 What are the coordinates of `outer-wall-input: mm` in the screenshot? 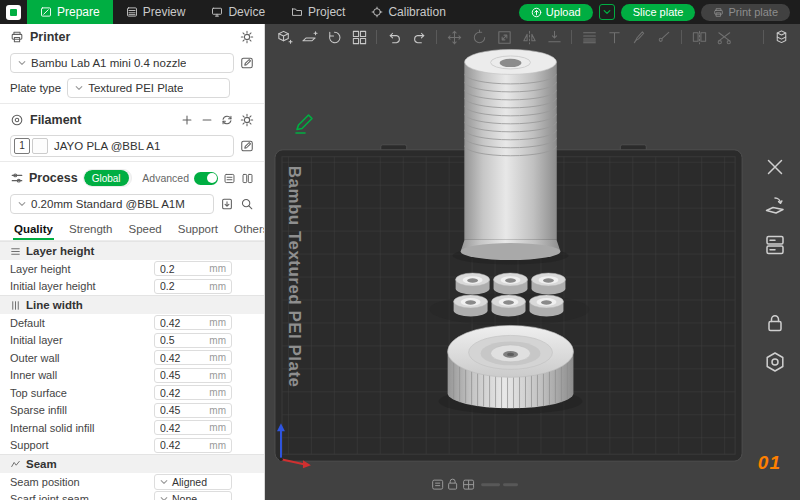 It's located at (193, 358).